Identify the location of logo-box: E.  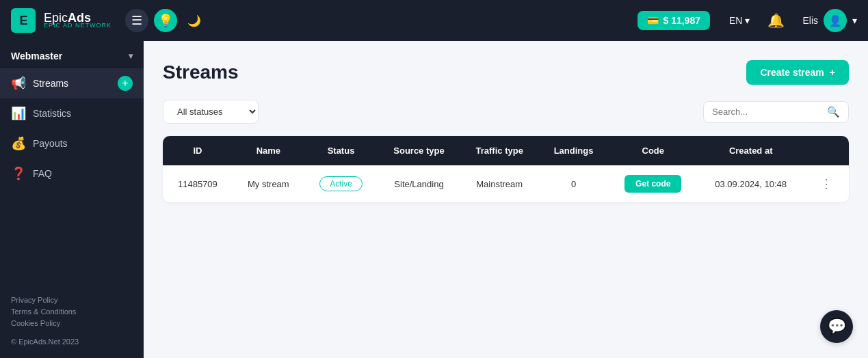
(23, 20).